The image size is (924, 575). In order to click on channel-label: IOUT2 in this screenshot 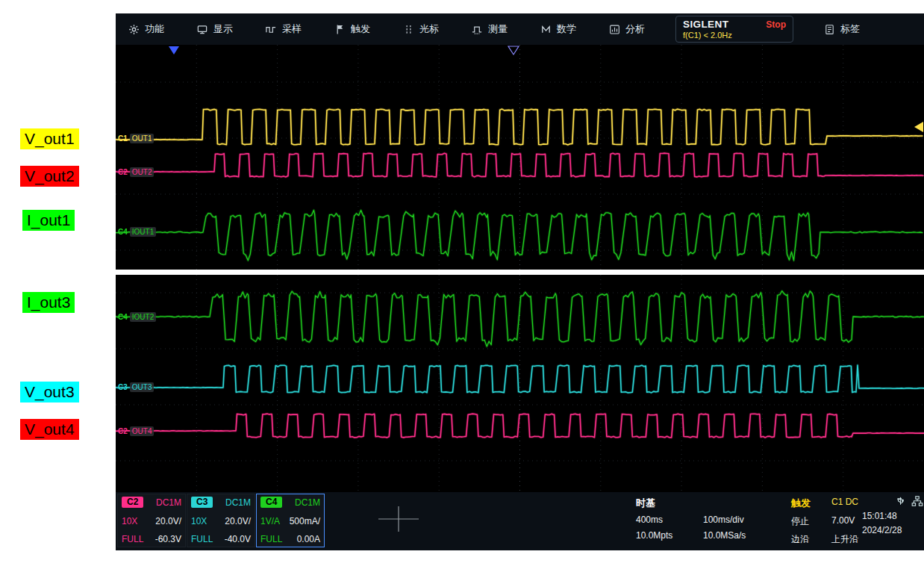, I will do `click(143, 317)`.